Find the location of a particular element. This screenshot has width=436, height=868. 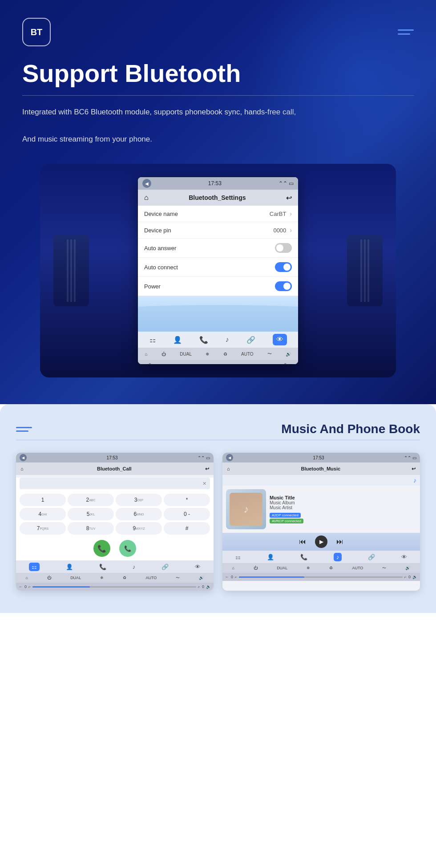

power-toggle is located at coordinates (283, 286).